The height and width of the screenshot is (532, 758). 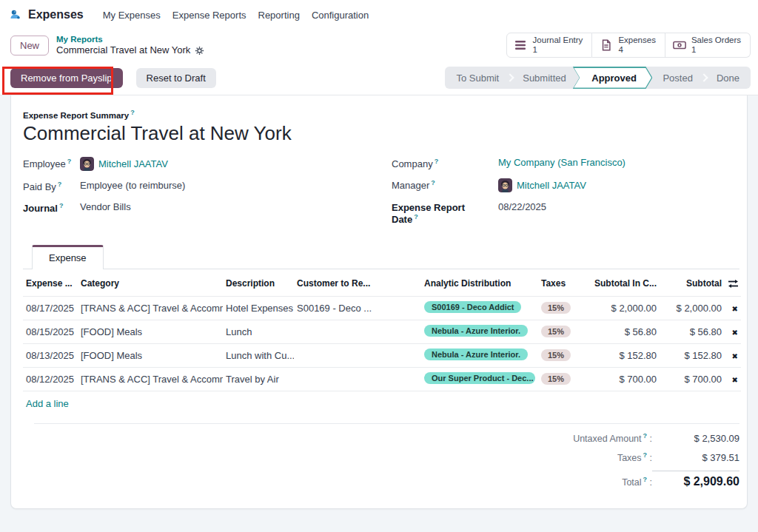 I want to click on add-a-line-link: Add a line, so click(x=47, y=404).